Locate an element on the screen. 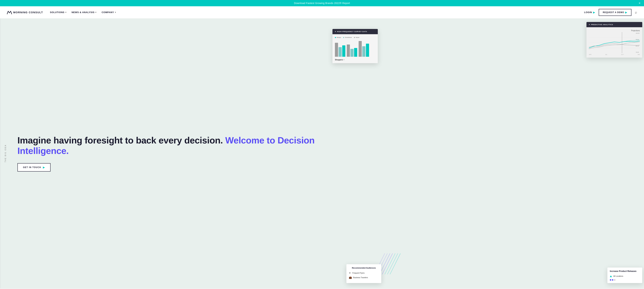 This screenshot has height=289, width=644. announcement-text: Download Fastest Growing Brands 2022® Re… is located at coordinates (322, 3).